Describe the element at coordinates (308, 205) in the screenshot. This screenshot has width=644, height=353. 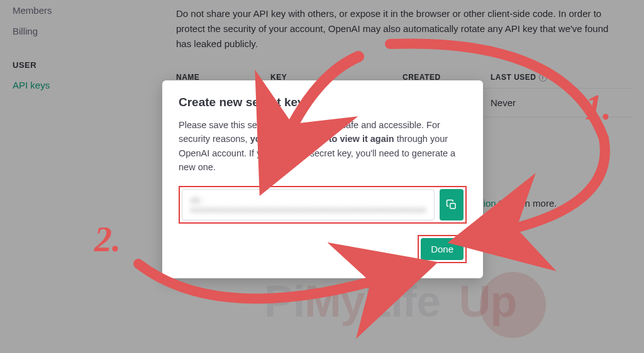
I see `secret-key-field: sk-xxxxxxxxxxxxxxxxxxxxxxxxxxxxxxxxxxxxx…` at that location.